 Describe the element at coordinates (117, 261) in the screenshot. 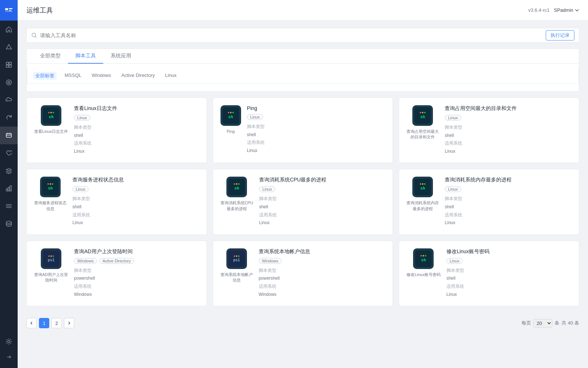

I see `card-tag-ad: Active Directory` at that location.